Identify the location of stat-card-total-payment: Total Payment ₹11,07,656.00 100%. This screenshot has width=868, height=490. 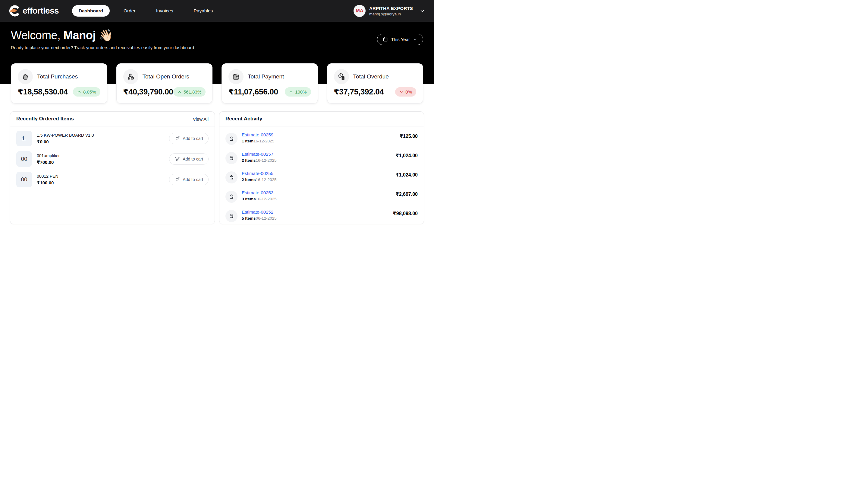
(270, 84).